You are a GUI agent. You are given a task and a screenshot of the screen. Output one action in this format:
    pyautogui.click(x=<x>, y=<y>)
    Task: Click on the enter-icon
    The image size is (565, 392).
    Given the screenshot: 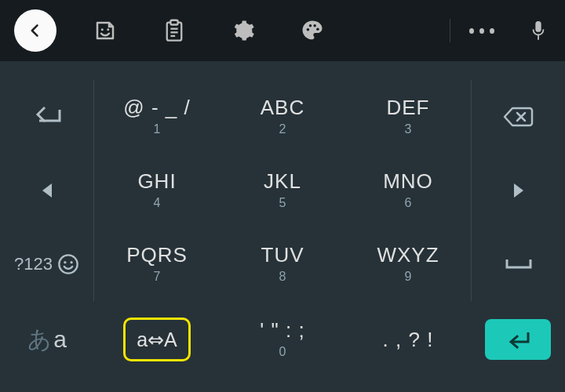 What is the action you would take?
    pyautogui.click(x=518, y=339)
    